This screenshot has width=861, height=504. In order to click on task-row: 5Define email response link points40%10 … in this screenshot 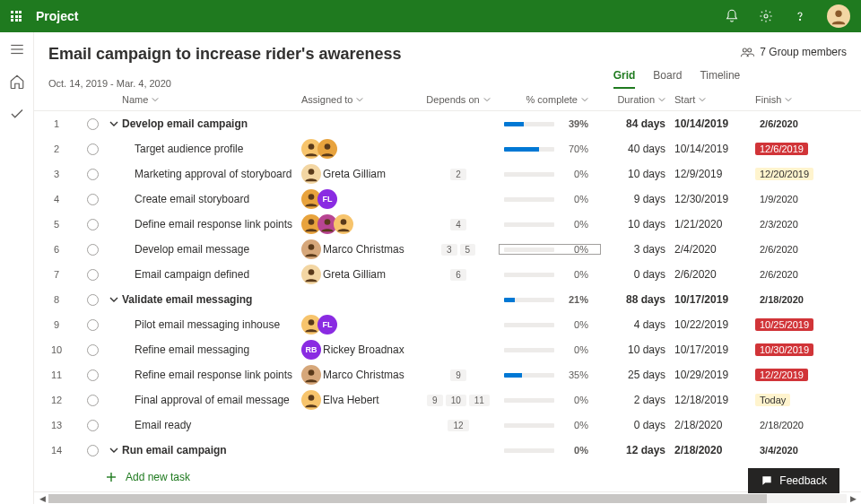, I will do `click(448, 224)`.